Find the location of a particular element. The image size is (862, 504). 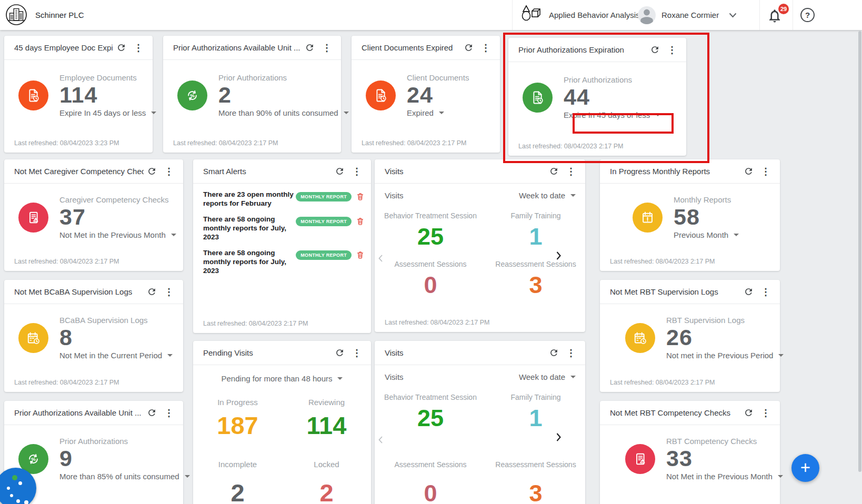

add-button: + is located at coordinates (805, 468).